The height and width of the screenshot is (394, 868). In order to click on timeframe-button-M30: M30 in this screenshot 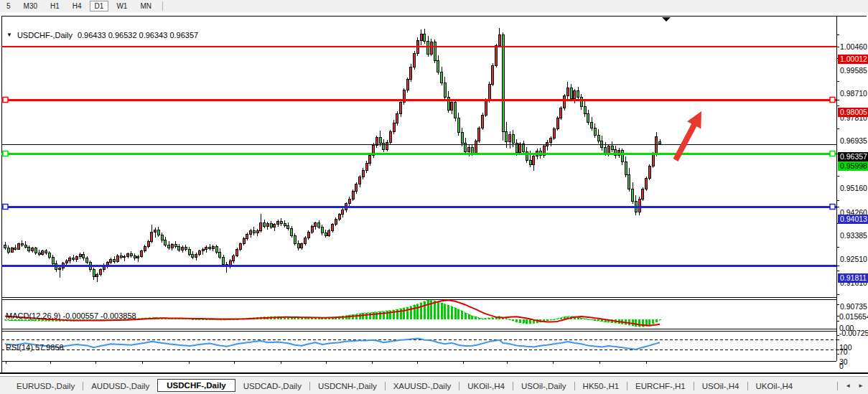, I will do `click(30, 6)`.